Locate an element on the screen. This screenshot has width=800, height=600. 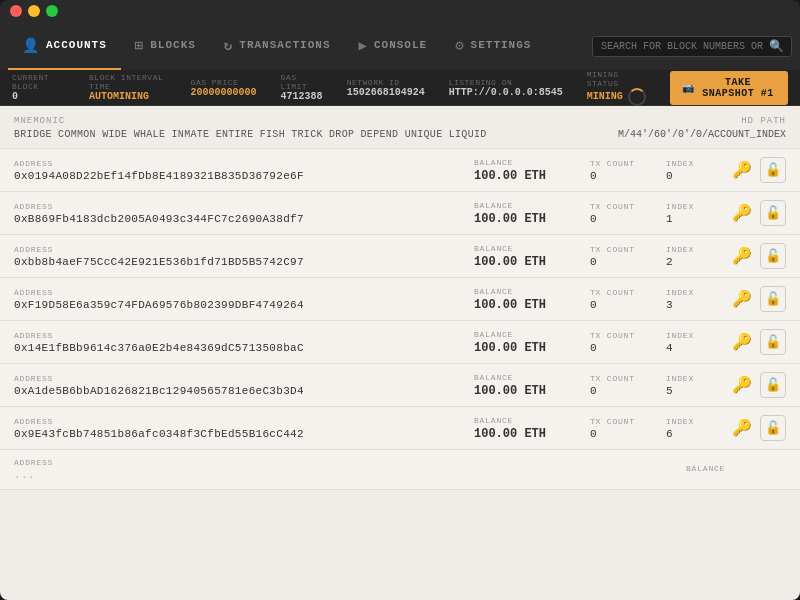
account-index-value: 1 is located at coordinates (691, 219).